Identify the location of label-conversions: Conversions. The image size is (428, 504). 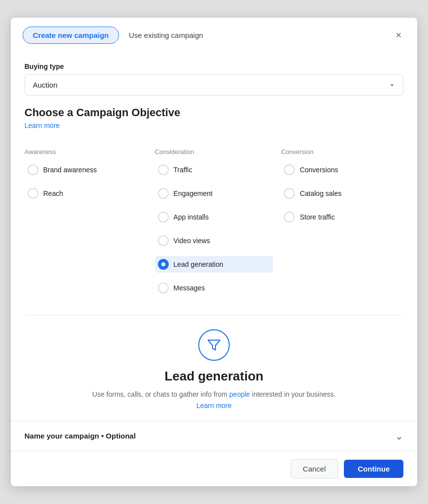
(319, 170).